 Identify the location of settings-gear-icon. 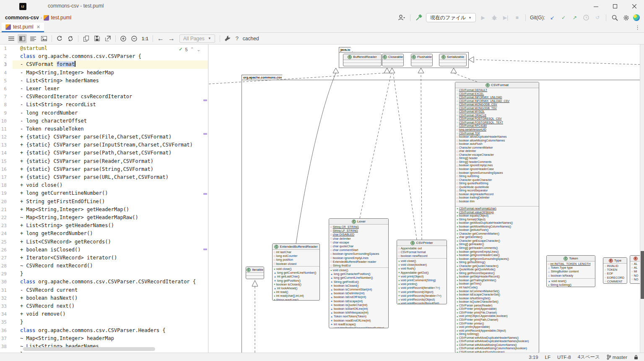
(626, 18).